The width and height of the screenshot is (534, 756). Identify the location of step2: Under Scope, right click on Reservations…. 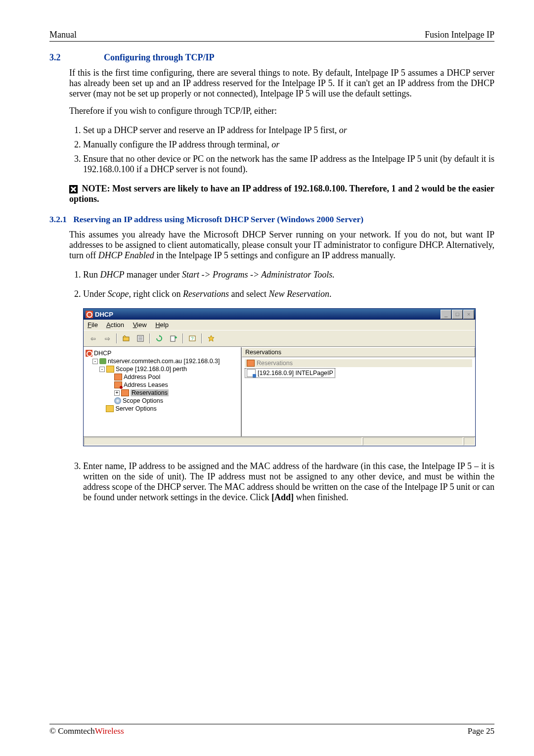
(289, 294).